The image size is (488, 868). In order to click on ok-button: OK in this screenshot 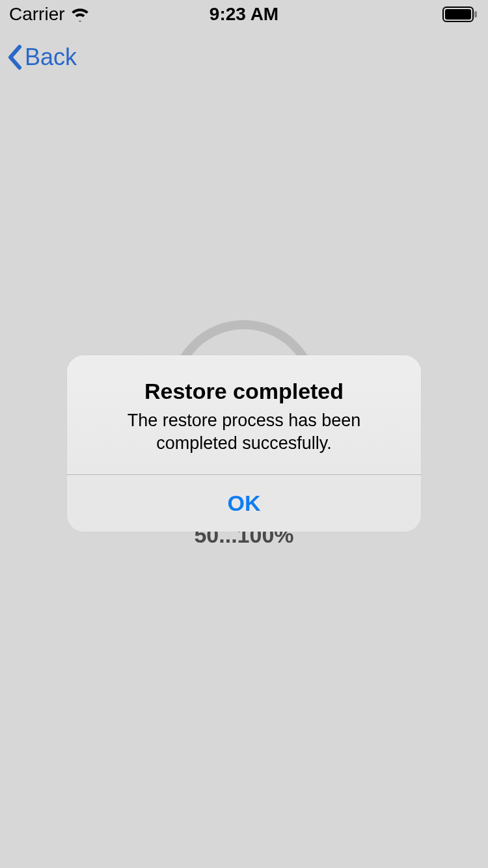, I will do `click(244, 504)`.